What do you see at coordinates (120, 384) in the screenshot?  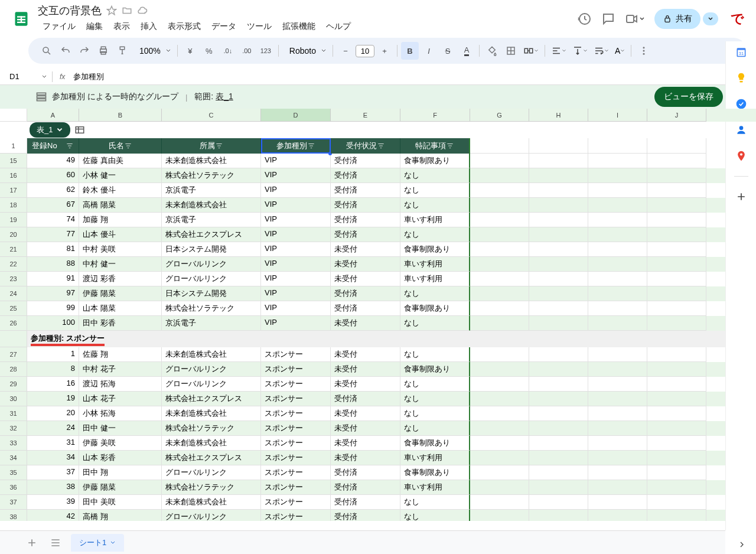 I see `cell-name: 渡辺 拓海` at bounding box center [120, 384].